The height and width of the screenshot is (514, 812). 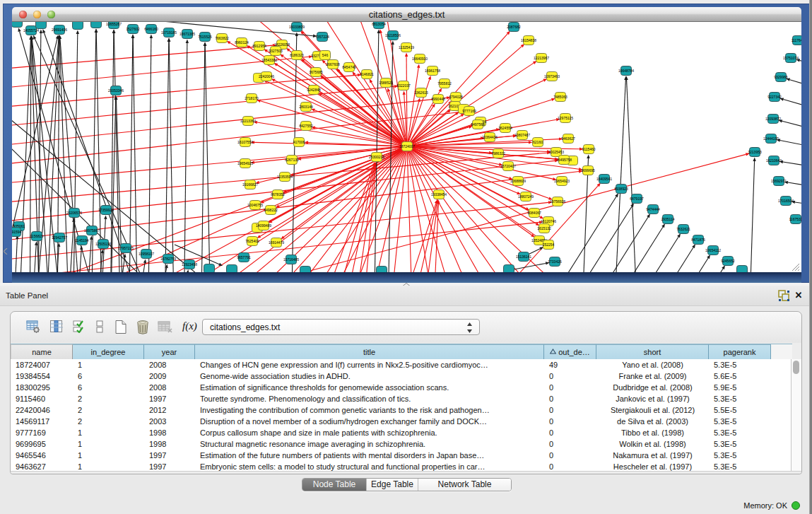 What do you see at coordinates (795, 219) in the screenshot?
I see `graph-node-label: 1167533` at bounding box center [795, 219].